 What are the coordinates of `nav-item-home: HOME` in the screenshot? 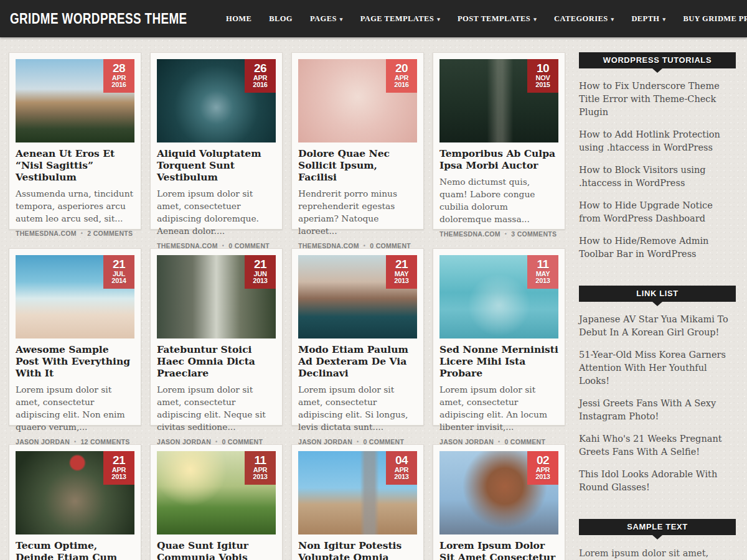 It's located at (239, 19).